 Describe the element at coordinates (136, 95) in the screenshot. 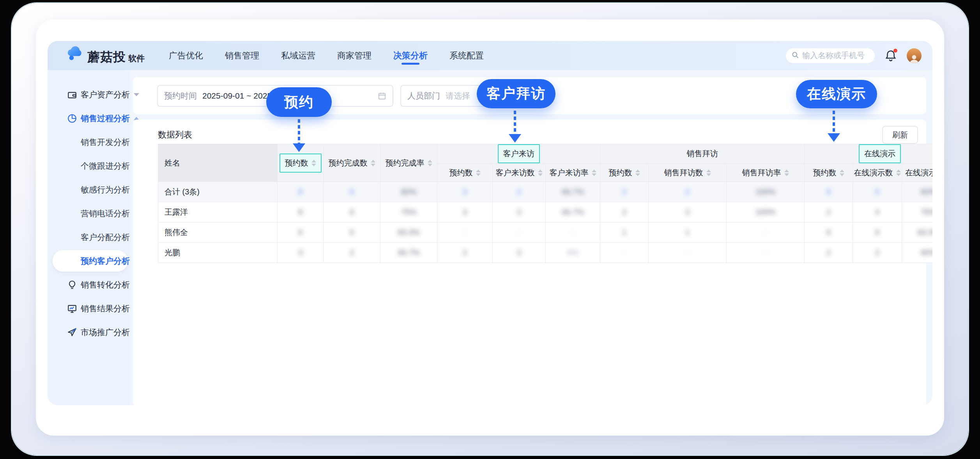

I see `chevron-down-icon` at that location.